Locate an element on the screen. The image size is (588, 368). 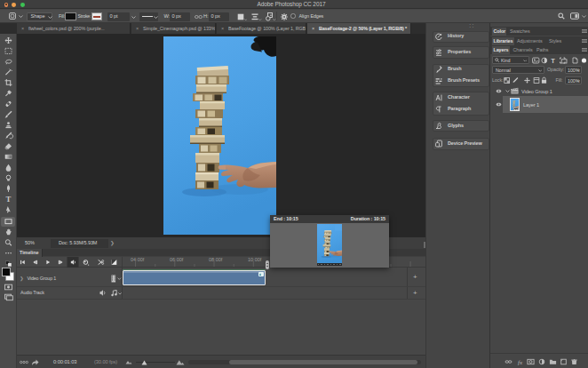
svg-text: fx is located at coordinates (520, 363).